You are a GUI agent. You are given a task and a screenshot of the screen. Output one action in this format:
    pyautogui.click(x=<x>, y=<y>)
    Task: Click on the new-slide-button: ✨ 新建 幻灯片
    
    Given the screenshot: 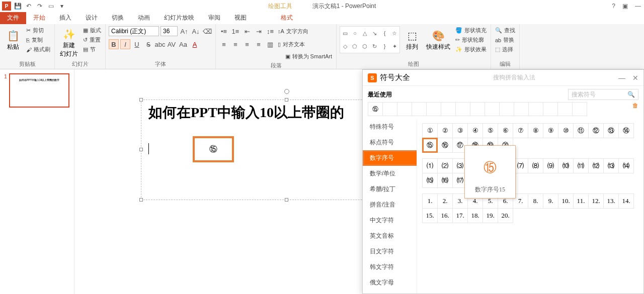 What is the action you would take?
    pyautogui.click(x=69, y=43)
    